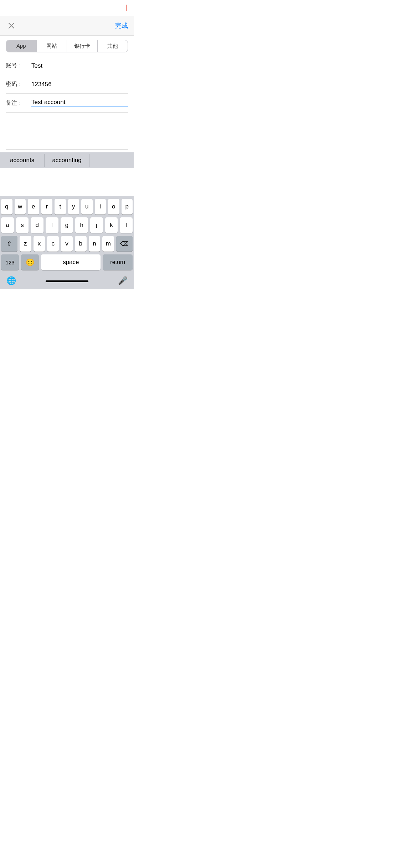 Image resolution: width=401 pixels, height=868 pixels. Describe the element at coordinates (114, 207) in the screenshot. I see `key-o: o` at that location.